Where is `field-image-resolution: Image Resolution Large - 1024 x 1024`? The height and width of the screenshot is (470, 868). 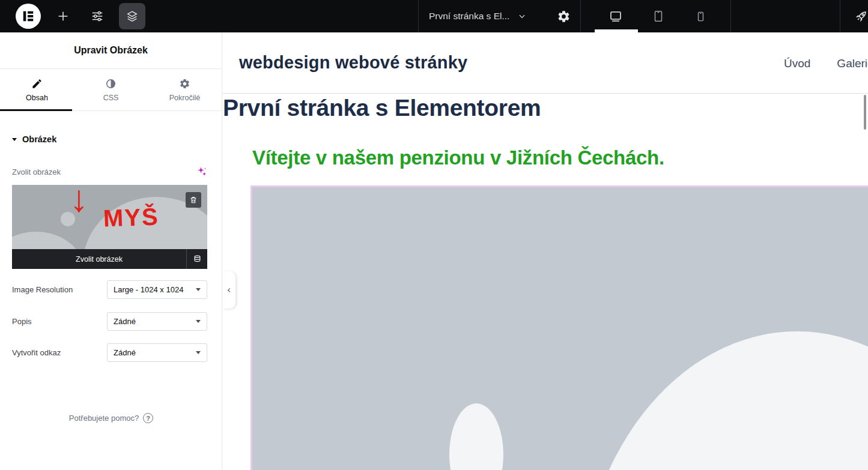
field-image-resolution: Image Resolution Large - 1024 x 1024 is located at coordinates (109, 289).